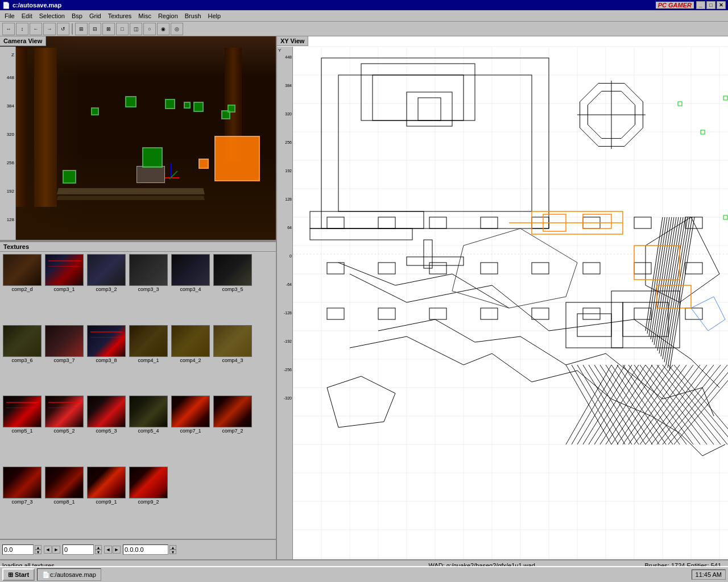  I want to click on y-up: ▲, so click(98, 547).